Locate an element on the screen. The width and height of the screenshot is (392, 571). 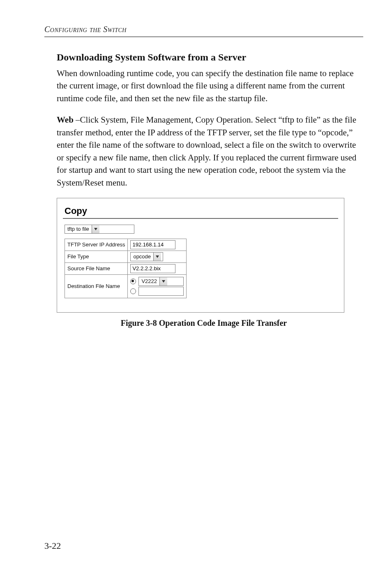
srcname-label: Source File Name is located at coordinates (96, 268).